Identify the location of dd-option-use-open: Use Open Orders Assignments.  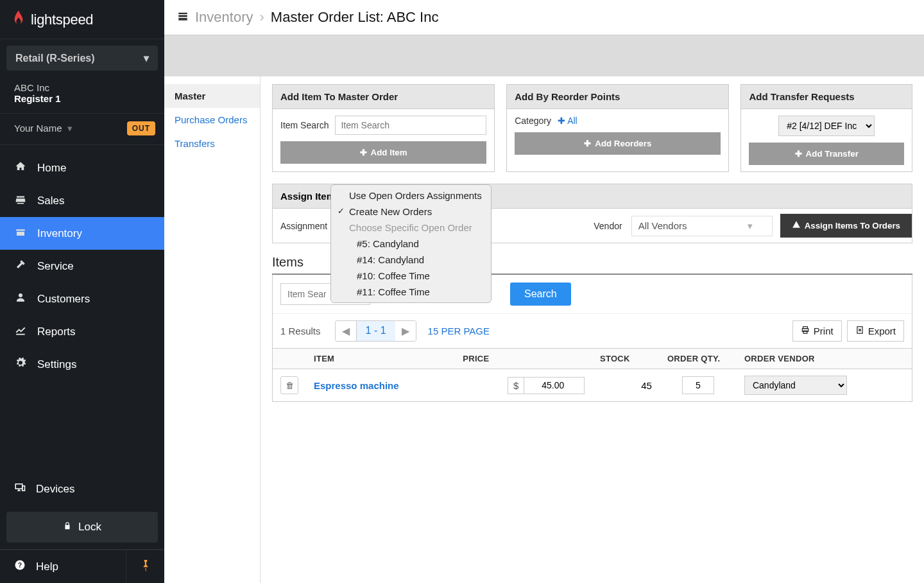
(411, 195).